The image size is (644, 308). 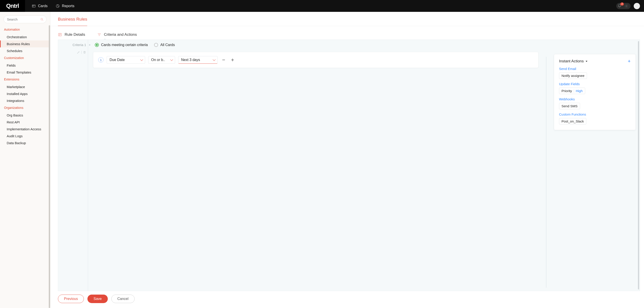 What do you see at coordinates (574, 91) in the screenshot?
I see `chip-divider` at bounding box center [574, 91].